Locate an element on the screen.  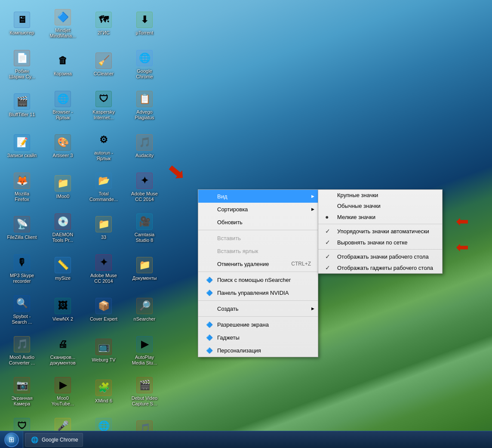
desktop-icon-chrome: 🌐 Google Chrome is located at coordinates (145, 65).